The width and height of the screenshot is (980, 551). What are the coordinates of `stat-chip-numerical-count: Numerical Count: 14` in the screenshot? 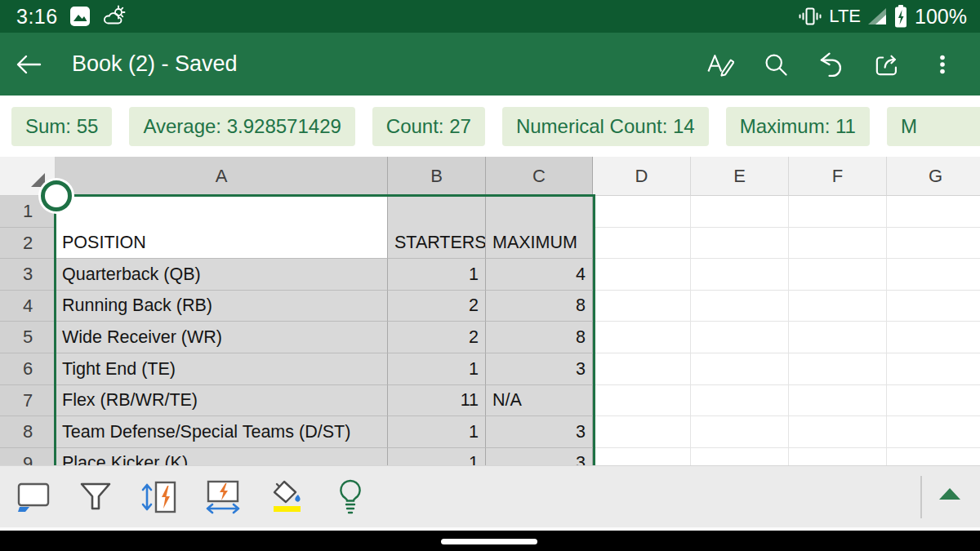 It's located at (606, 127).